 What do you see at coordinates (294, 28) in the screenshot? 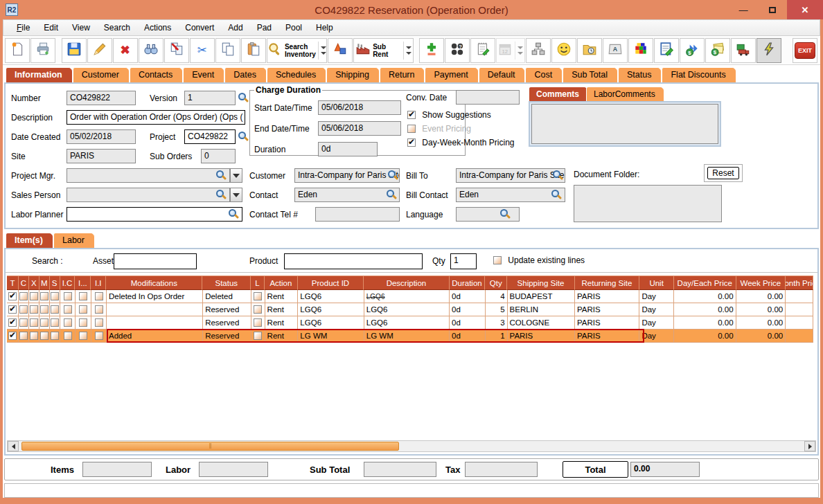
I see `menu-pool: Pool` at bounding box center [294, 28].